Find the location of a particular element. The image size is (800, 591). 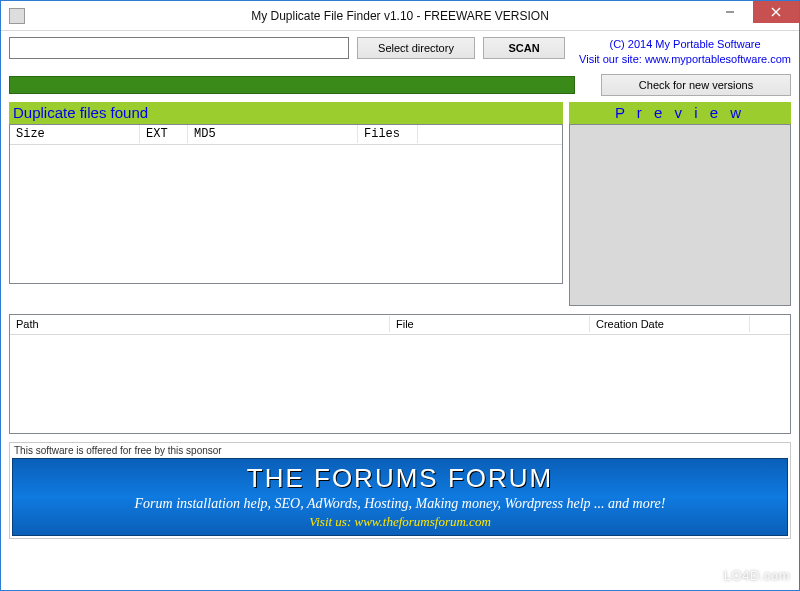

close-button is located at coordinates (776, 12).